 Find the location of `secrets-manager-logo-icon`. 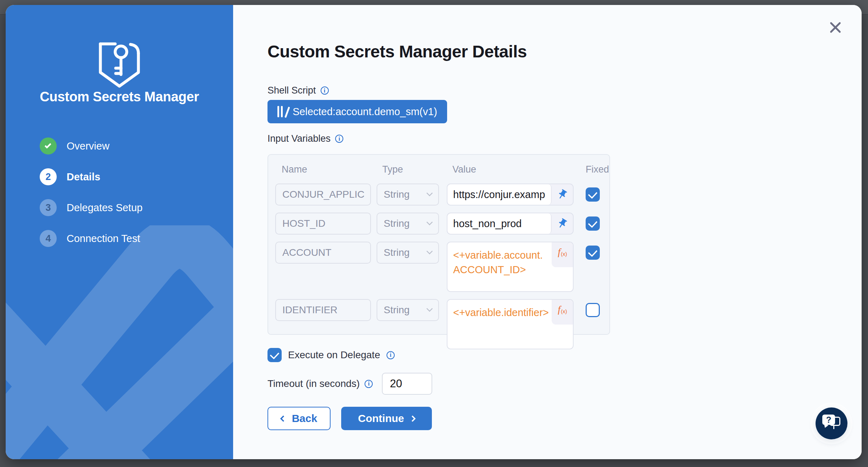

secrets-manager-logo-icon is located at coordinates (119, 66).